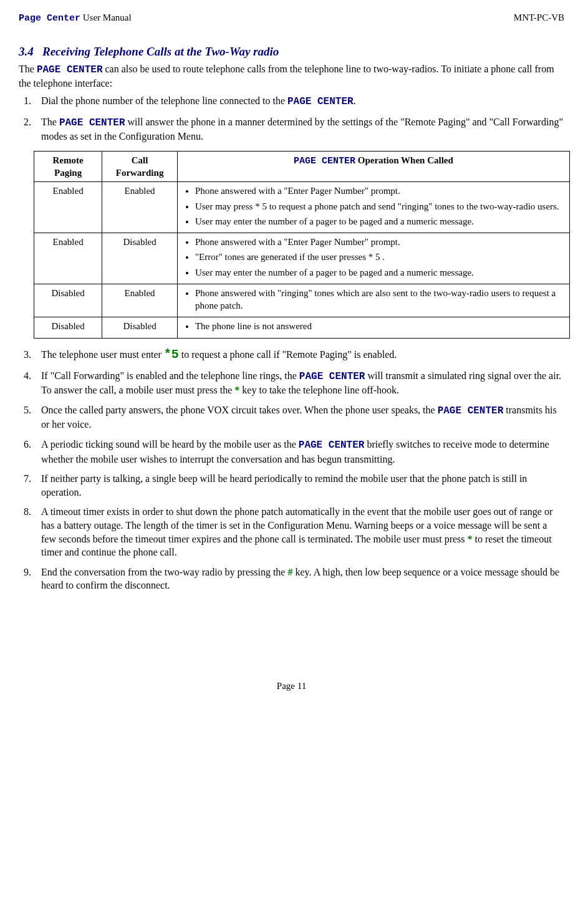 The height and width of the screenshot is (924, 583). Describe the element at coordinates (171, 354) in the screenshot. I see `key-sequence: *5` at that location.